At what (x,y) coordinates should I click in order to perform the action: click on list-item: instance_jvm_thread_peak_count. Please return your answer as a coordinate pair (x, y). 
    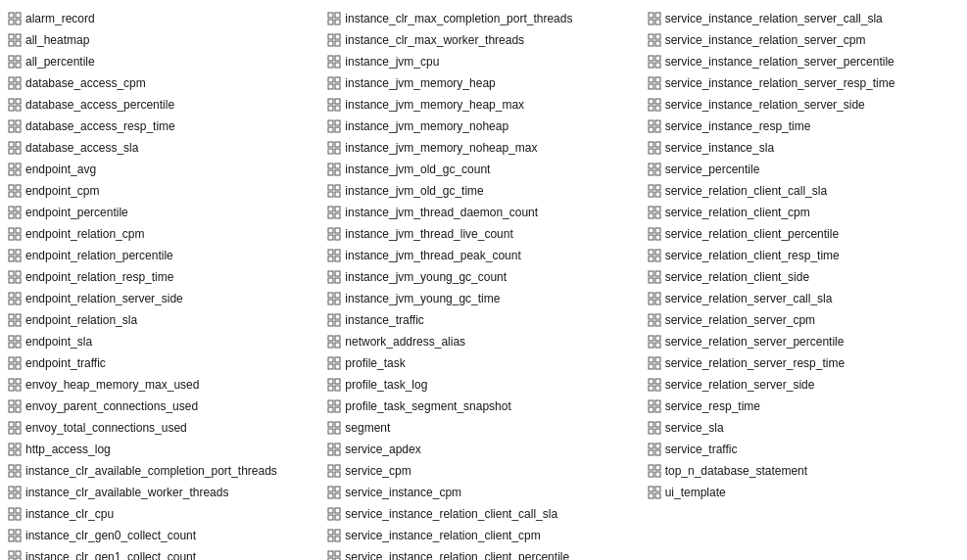
    Looking at the image, I should click on (483, 256).